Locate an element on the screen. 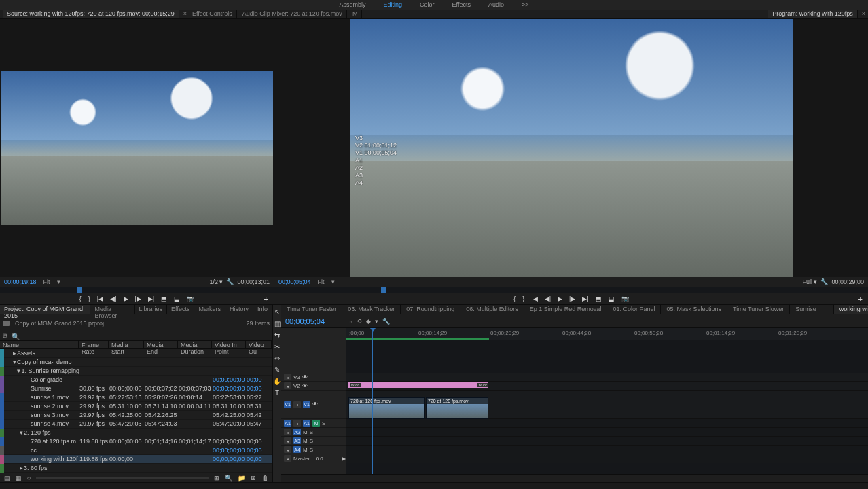 The width and height of the screenshot is (868, 489). metadata-tab: M is located at coordinates (356, 14).